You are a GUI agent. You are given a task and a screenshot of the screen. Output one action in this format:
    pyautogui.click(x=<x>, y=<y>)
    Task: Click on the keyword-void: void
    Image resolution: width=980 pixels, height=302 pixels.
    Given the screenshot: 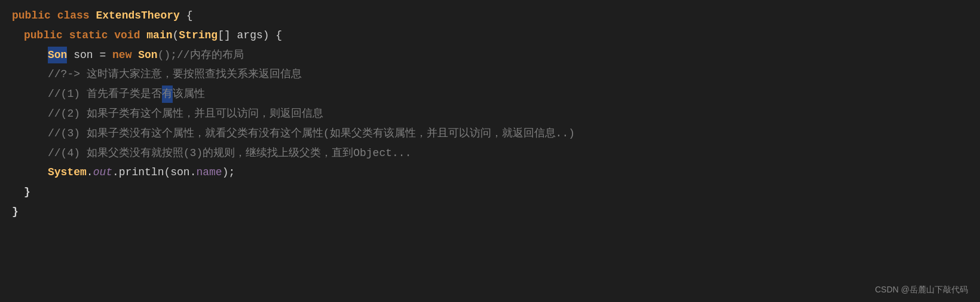 What is the action you would take?
    pyautogui.click(x=127, y=36)
    